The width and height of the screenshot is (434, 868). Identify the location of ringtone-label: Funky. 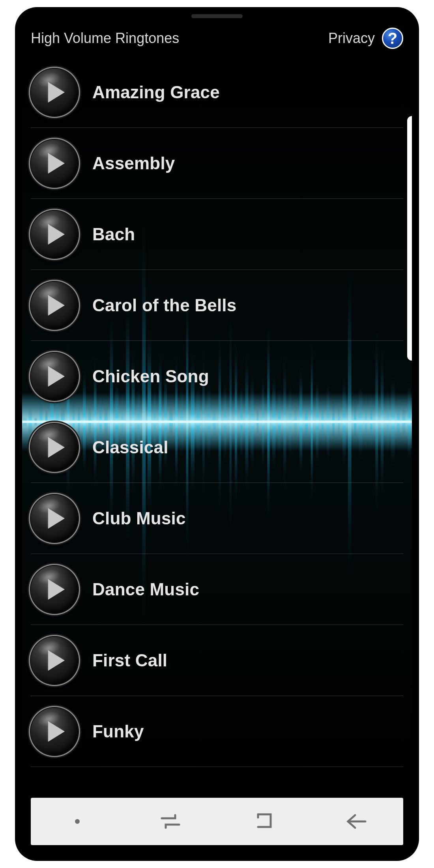
(118, 731).